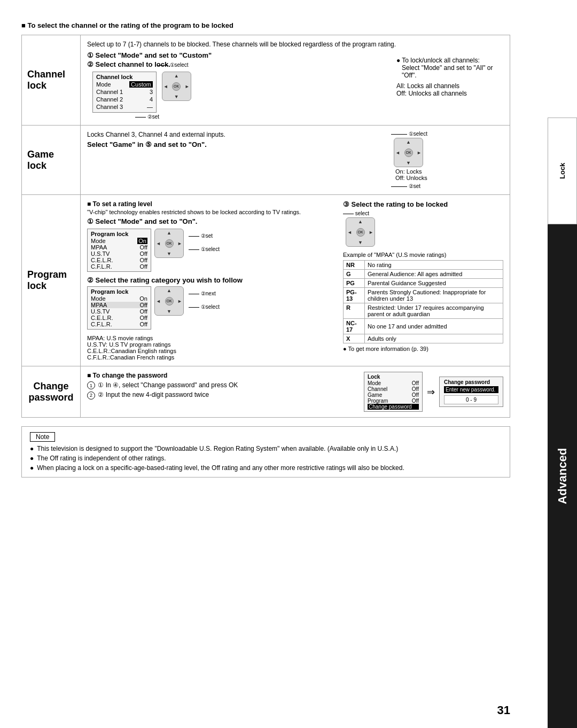 This screenshot has width=577, height=728. Describe the element at coordinates (562, 476) in the screenshot. I see `advanced-sidebar-label: Advanced` at that location.